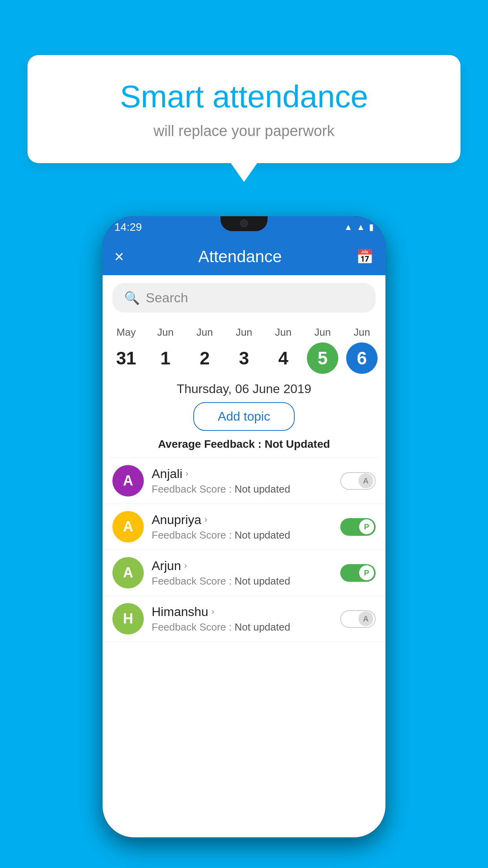 This screenshot has width=488, height=868. I want to click on date-month: May, so click(126, 333).